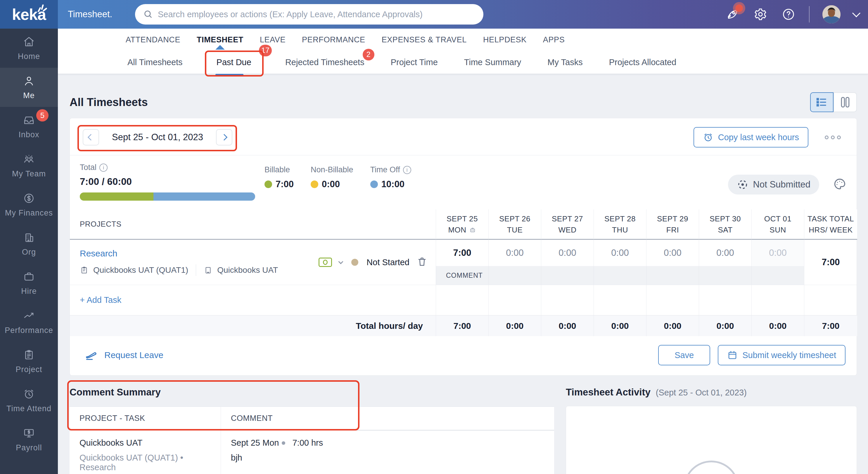 The image size is (868, 474). Describe the element at coordinates (150, 463) in the screenshot. I see `cs-task-path: Quickbooks UAT (QUAT1) • Research` at that location.